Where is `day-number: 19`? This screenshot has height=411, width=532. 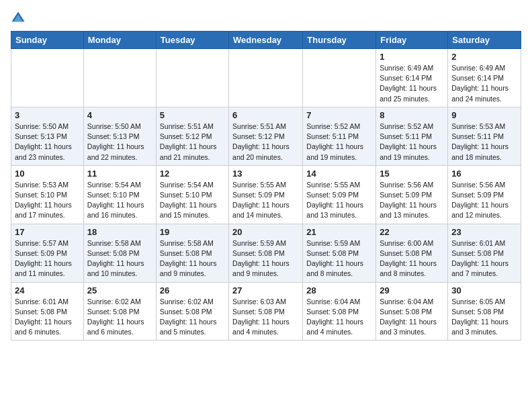 day-number: 19 is located at coordinates (192, 232).